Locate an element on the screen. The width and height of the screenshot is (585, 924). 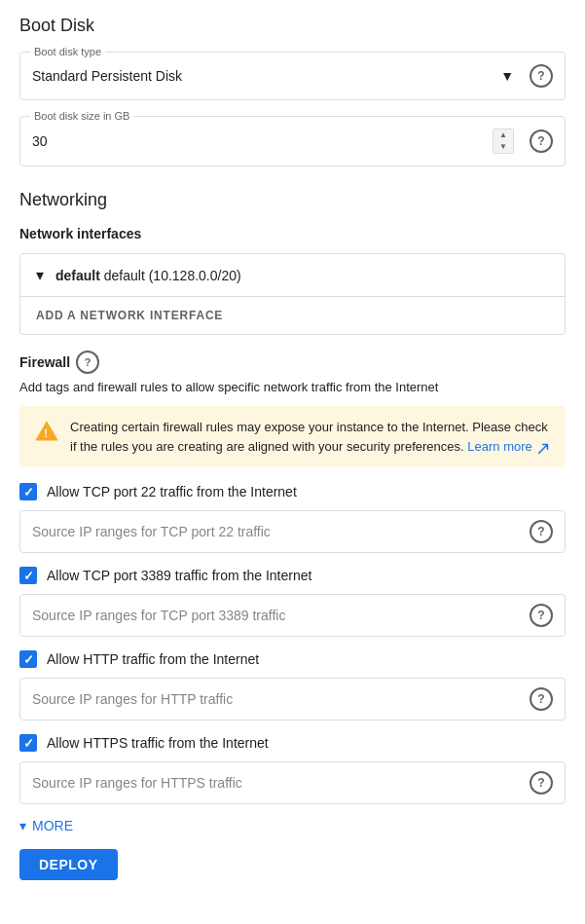
tcp3389-ip-range-field: Source IP ranges for TCP port 3389 traff… is located at coordinates (292, 615).